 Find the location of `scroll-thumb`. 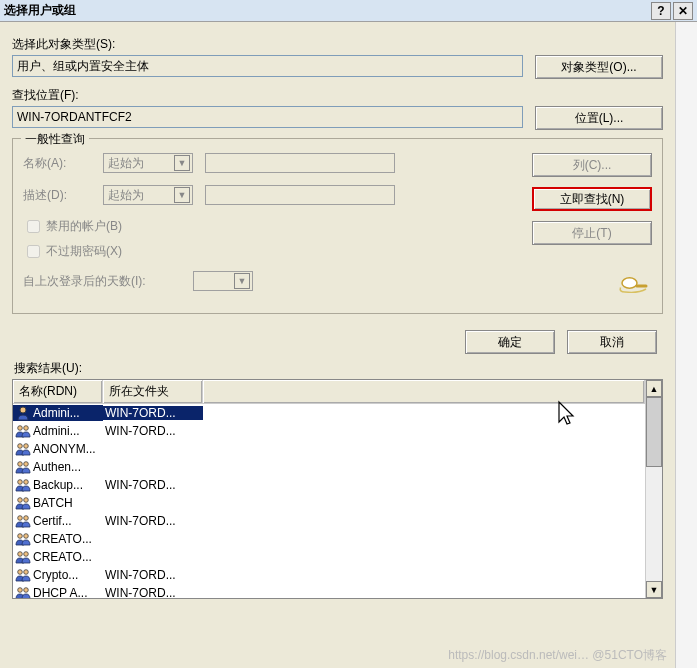

scroll-thumb is located at coordinates (654, 432).